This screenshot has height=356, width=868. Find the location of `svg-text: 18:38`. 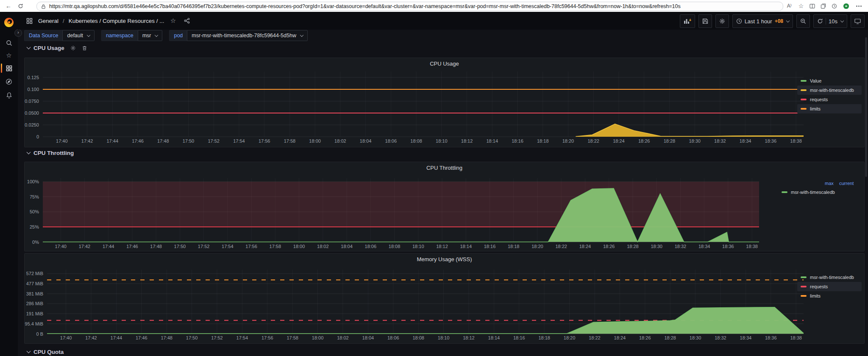

svg-text: 18:38 is located at coordinates (752, 246).